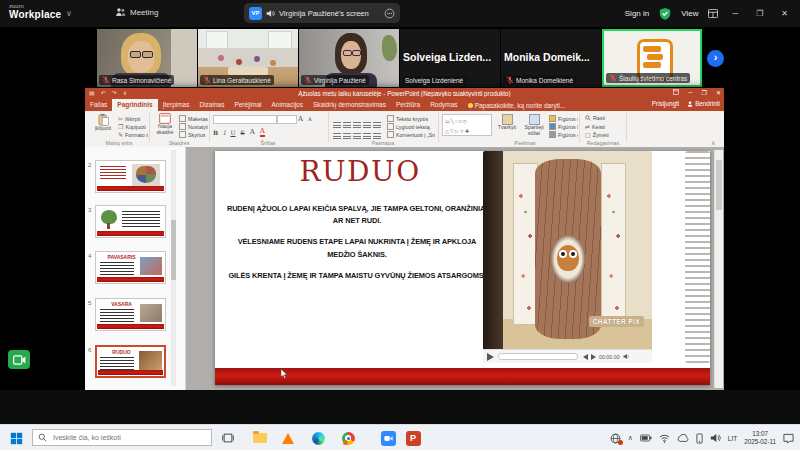 Image resolution: width=800 pixels, height=450 pixels. I want to click on meeting-tab: Meeting, so click(136, 12).